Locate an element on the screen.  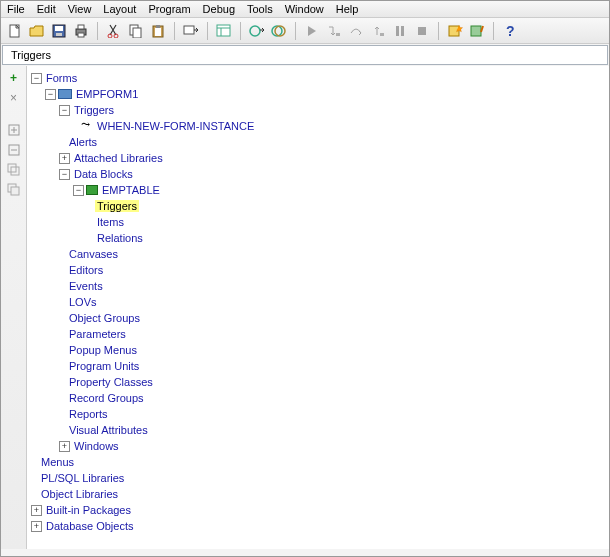
node-emptable: EMPTABLE is located at coordinates (131, 190).